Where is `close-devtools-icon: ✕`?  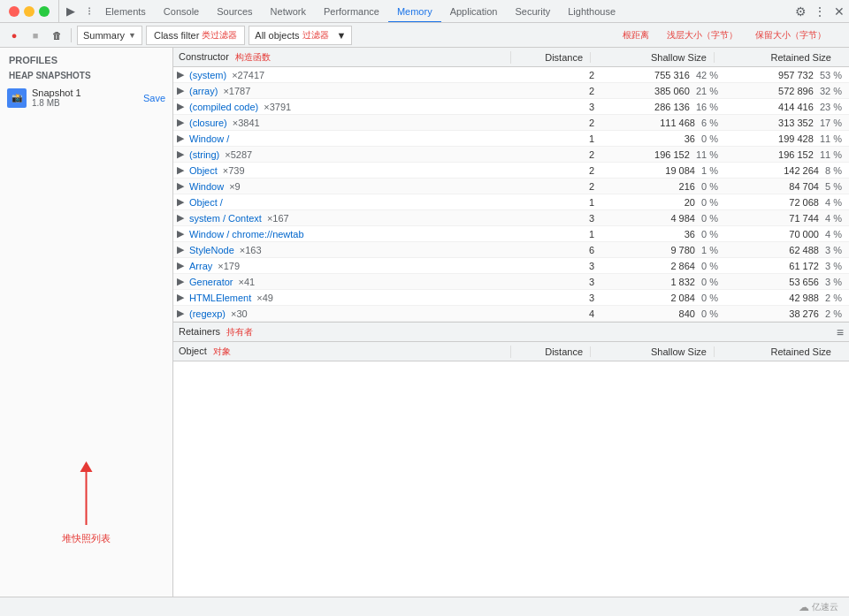
close-devtools-icon: ✕ is located at coordinates (839, 11).